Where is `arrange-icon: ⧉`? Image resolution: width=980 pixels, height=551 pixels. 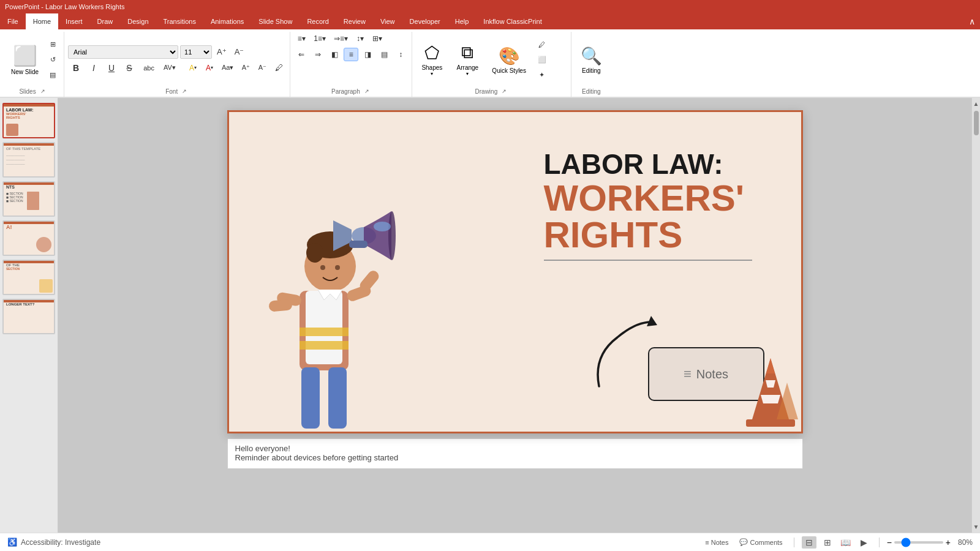
arrange-icon: ⧉ is located at coordinates (467, 53).